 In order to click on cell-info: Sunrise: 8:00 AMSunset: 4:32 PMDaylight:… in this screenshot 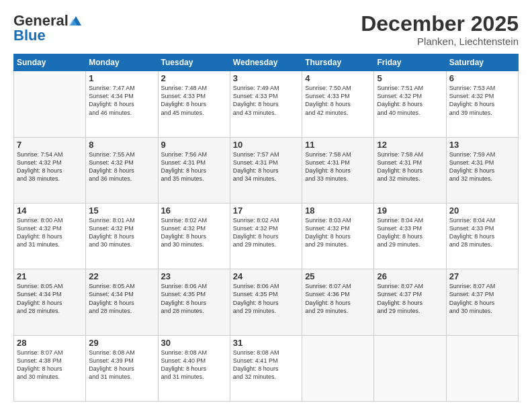, I will do `click(50, 232)`.